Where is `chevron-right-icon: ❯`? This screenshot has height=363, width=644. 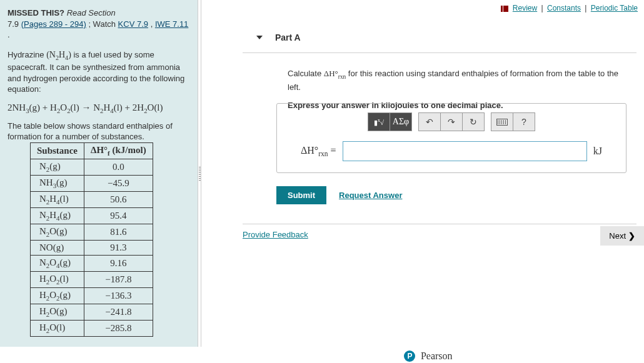
chevron-right-icon: ❯ is located at coordinates (631, 236).